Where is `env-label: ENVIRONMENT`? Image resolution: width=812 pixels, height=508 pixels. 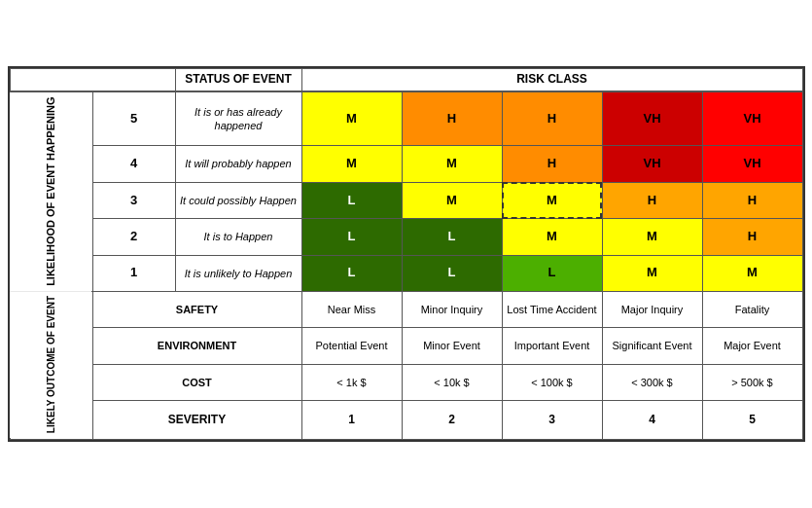 env-label: ENVIRONMENT is located at coordinates (196, 346).